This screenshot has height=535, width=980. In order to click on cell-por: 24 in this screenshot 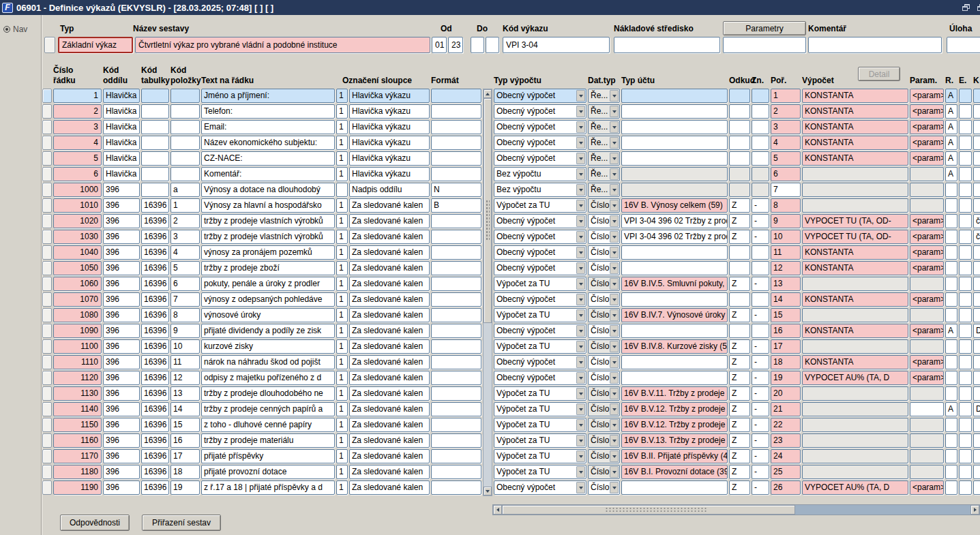, I will do `click(786, 457)`.